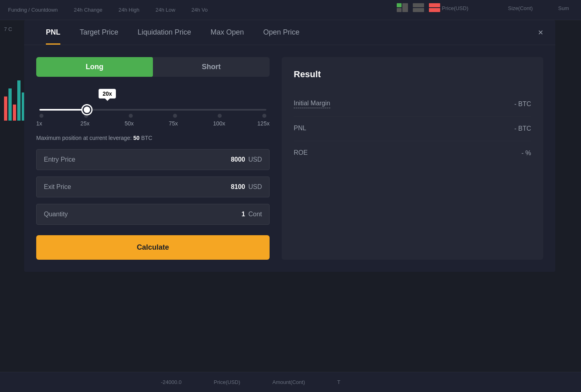  What do you see at coordinates (153, 108) in the screenshot?
I see `leverage-section: 20x 1x 25x 50x 75x` at bounding box center [153, 108].